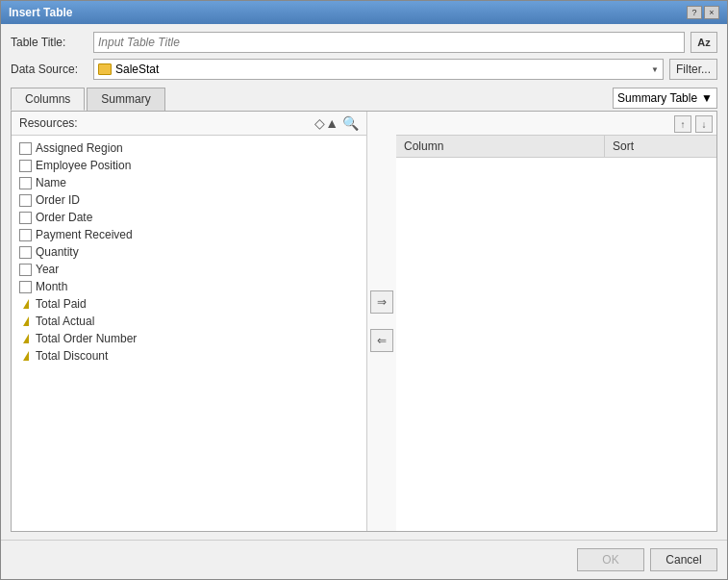  I want to click on resource-item-label: Order ID, so click(58, 200).